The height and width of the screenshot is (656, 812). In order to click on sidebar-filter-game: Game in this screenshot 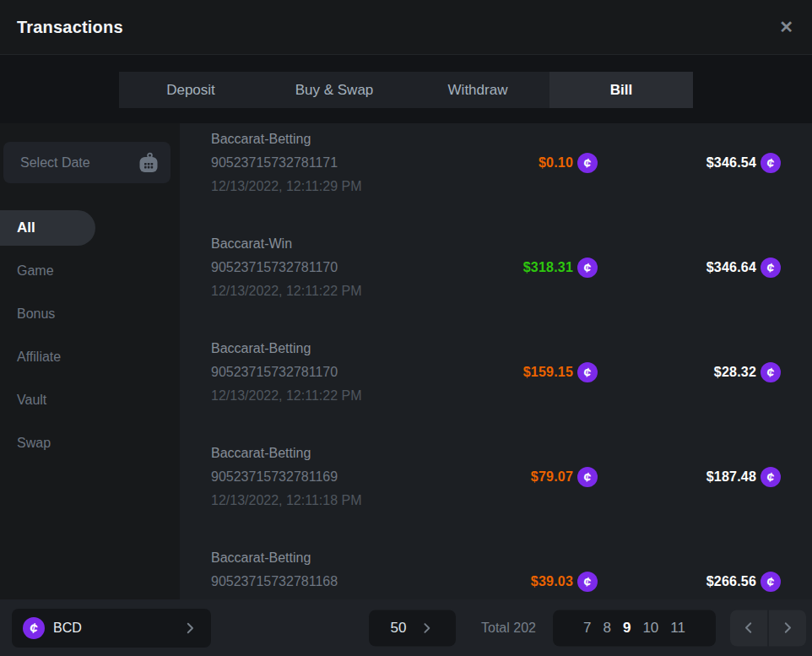, I will do `click(89, 271)`.